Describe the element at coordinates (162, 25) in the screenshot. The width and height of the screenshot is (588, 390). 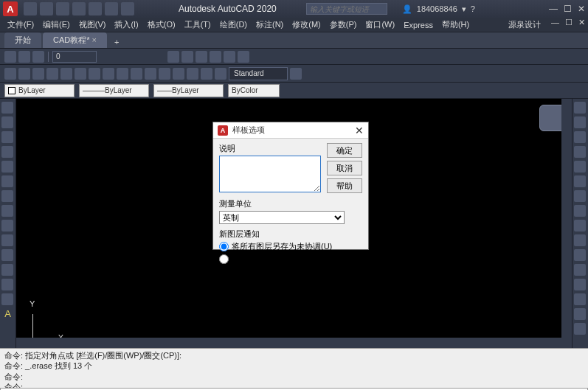
I see `menu-format: 格式(O)` at that location.